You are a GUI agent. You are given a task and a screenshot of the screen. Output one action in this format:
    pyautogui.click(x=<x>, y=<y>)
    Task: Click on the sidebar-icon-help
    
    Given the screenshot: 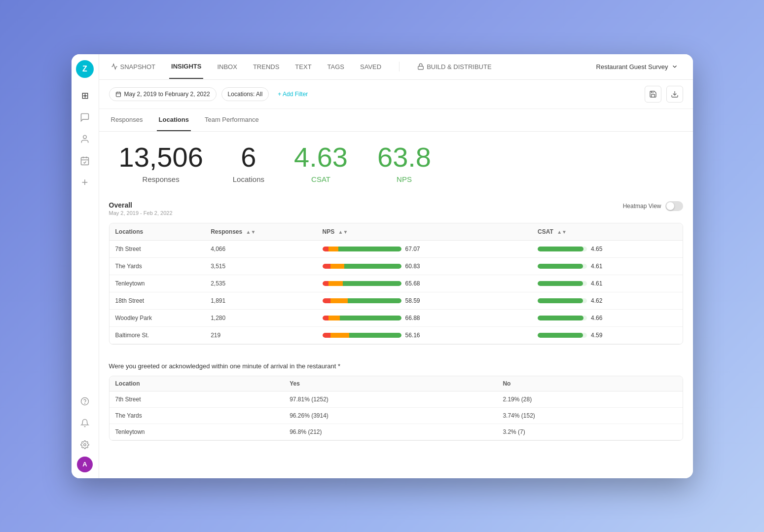 What is the action you would take?
    pyautogui.click(x=85, y=401)
    